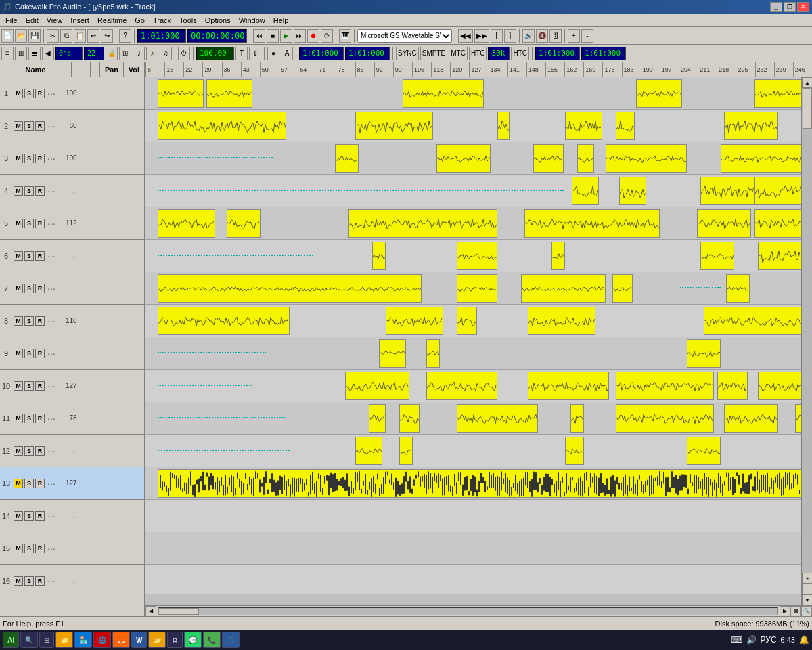 This screenshot has height=650, width=812. What do you see at coordinates (21, 36) in the screenshot?
I see `open-btn: 📂` at bounding box center [21, 36].